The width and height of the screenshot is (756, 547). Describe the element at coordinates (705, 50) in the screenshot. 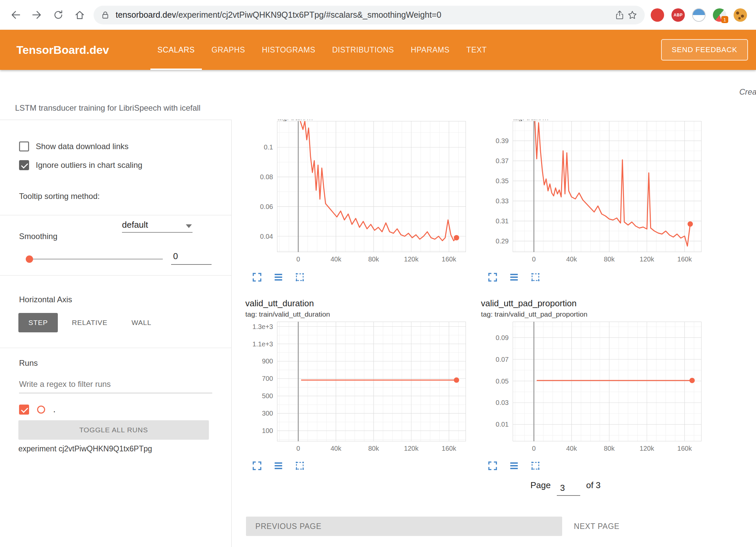

I see `send-feedback-button: SEND FEEDBACK` at that location.